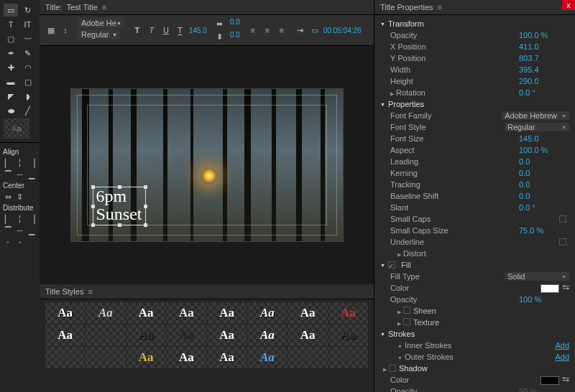 Image resolution: width=575 pixels, height=392 pixels. What do you see at coordinates (474, 265) in the screenshot?
I see `section-fill: Fill` at bounding box center [474, 265].